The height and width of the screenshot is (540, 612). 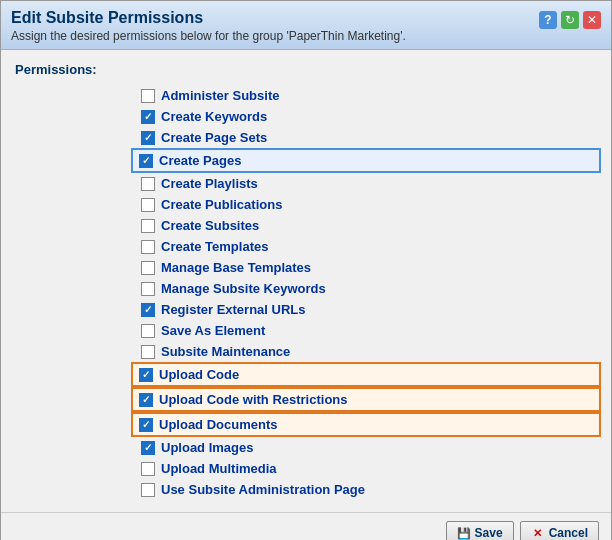 What do you see at coordinates (366, 116) in the screenshot?
I see `permission-item-create-keywords: Create Keywords` at bounding box center [366, 116].